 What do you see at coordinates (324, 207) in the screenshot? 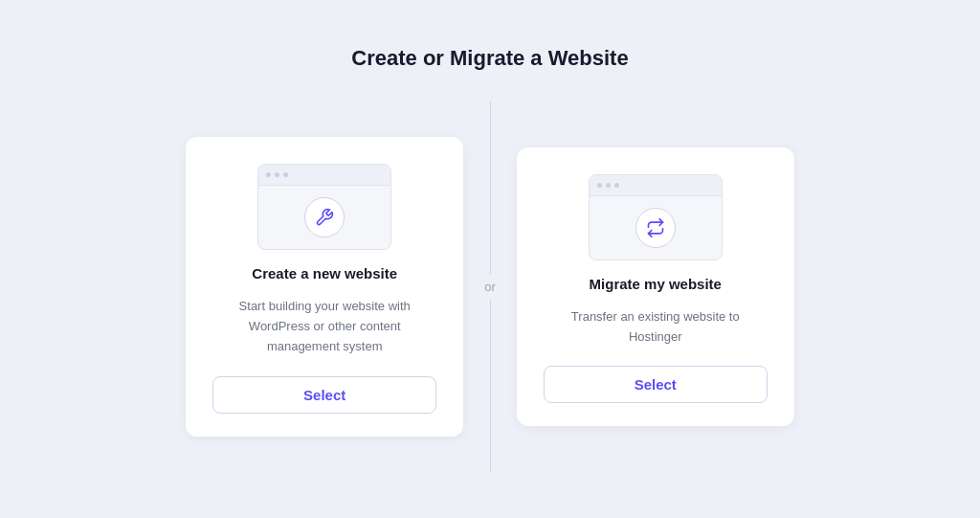
I see `browser-mockup-create` at bounding box center [324, 207].